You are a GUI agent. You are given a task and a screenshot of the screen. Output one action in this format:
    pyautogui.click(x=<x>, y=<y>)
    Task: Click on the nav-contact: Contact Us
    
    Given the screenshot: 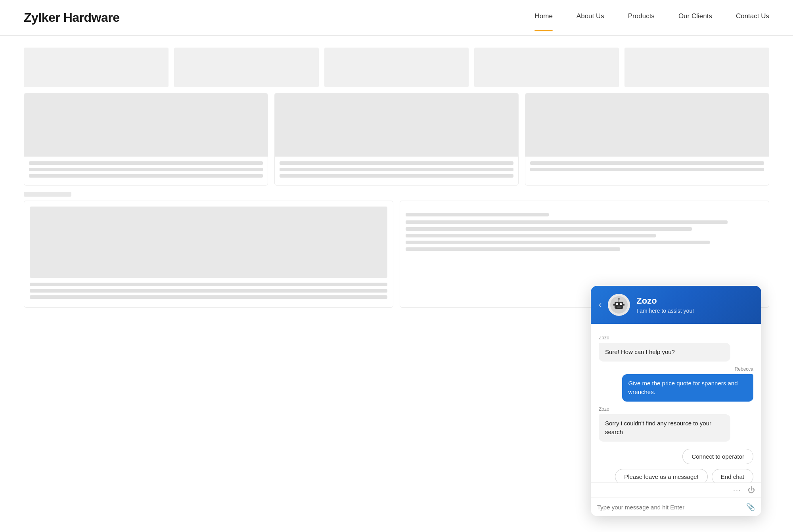 What is the action you would take?
    pyautogui.click(x=753, y=18)
    